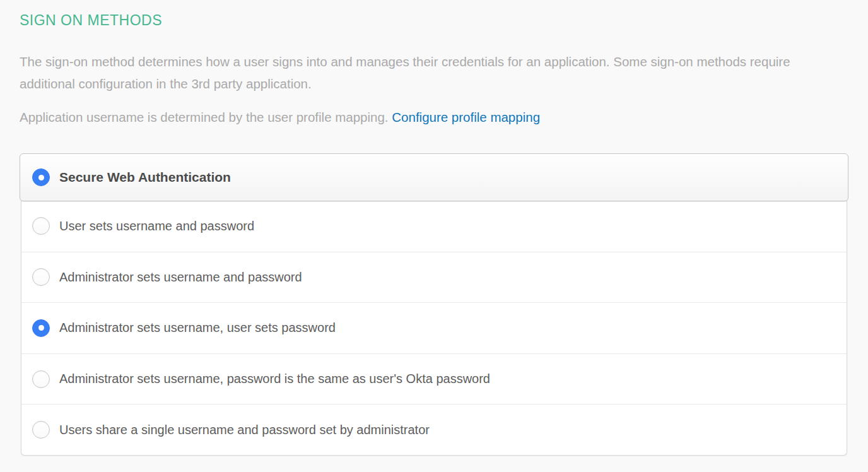 This screenshot has height=472, width=868. What do you see at coordinates (434, 177) in the screenshot?
I see `method-group-header: Secure Web Authentication` at bounding box center [434, 177].